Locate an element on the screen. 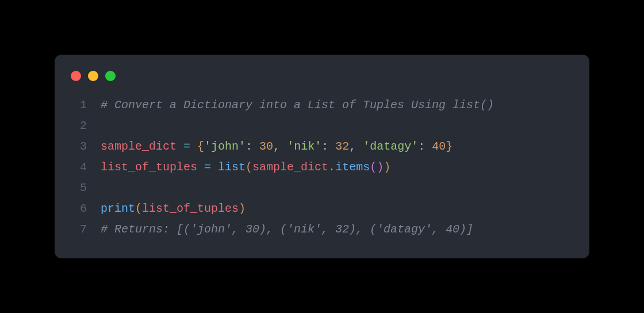 Image resolution: width=644 pixels, height=313 pixels. comment: # Returns: [('john', 30), ('nik', 32), (… is located at coordinates (287, 230).